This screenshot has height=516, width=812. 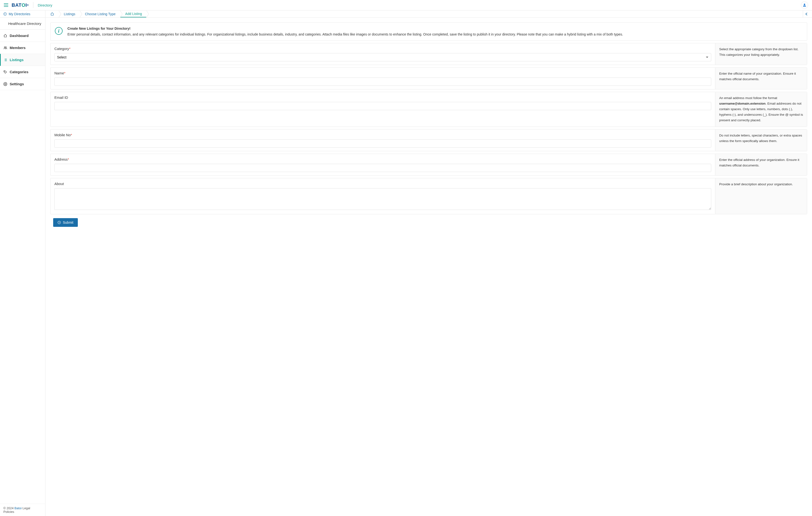 What do you see at coordinates (383, 184) in the screenshot?
I see `about-label: About` at bounding box center [383, 184].